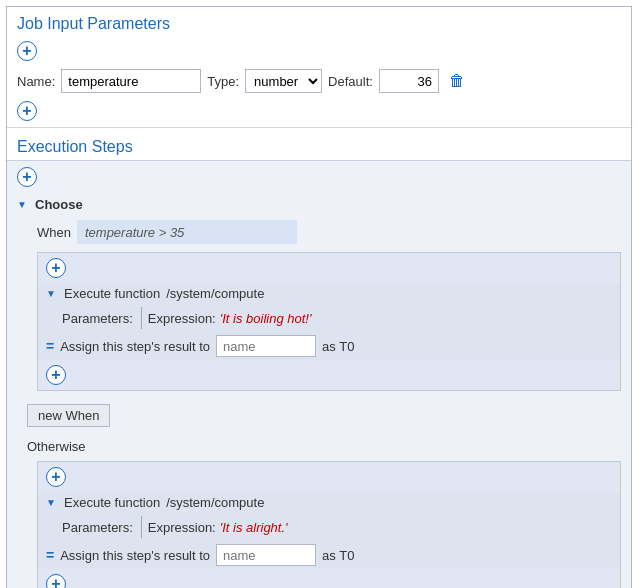  What do you see at coordinates (319, 22) in the screenshot?
I see `job-input-params-title: Job Input Parameters` at bounding box center [319, 22].